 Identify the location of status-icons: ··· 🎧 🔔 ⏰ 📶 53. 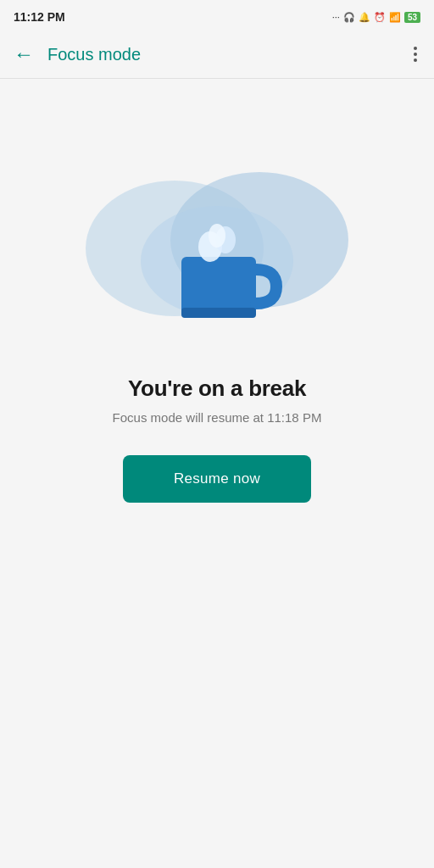
(376, 17).